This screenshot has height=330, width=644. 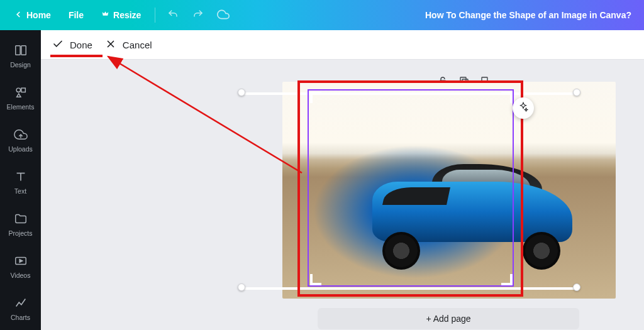 What do you see at coordinates (127, 15) in the screenshot?
I see `resize-label: Resize` at bounding box center [127, 15].